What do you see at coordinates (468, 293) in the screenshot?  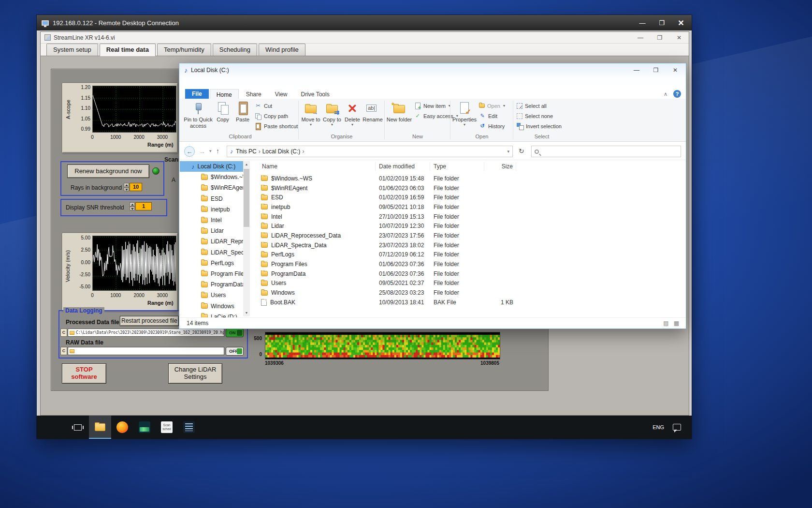 I see `file-row: Windows25/08/2023 03:23File folder` at bounding box center [468, 293].